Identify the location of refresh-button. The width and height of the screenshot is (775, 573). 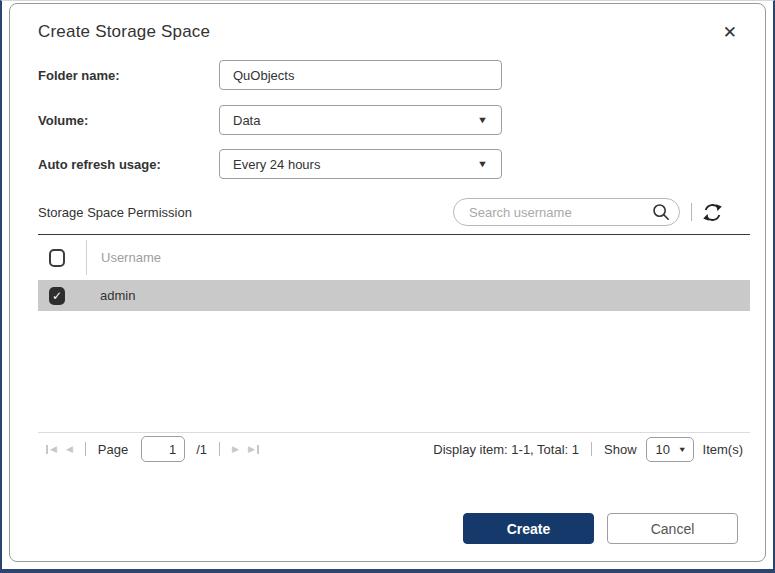
(712, 212).